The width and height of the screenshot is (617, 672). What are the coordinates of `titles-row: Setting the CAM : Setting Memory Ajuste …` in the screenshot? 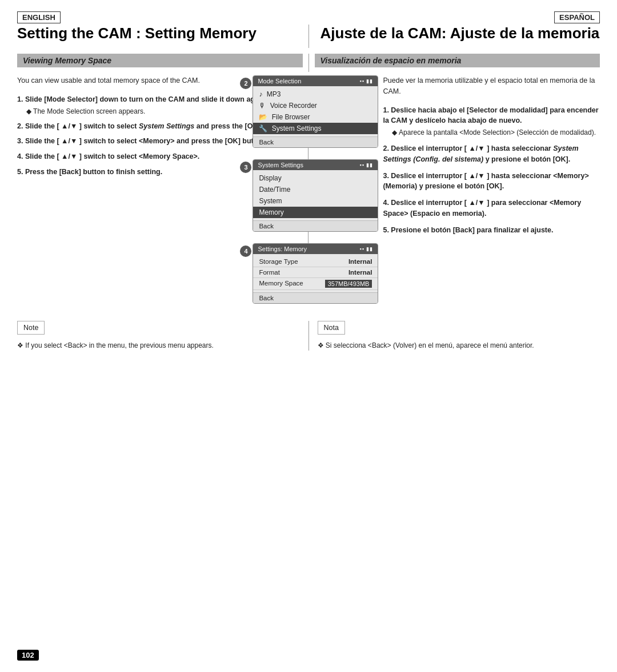 It's located at (308, 37).